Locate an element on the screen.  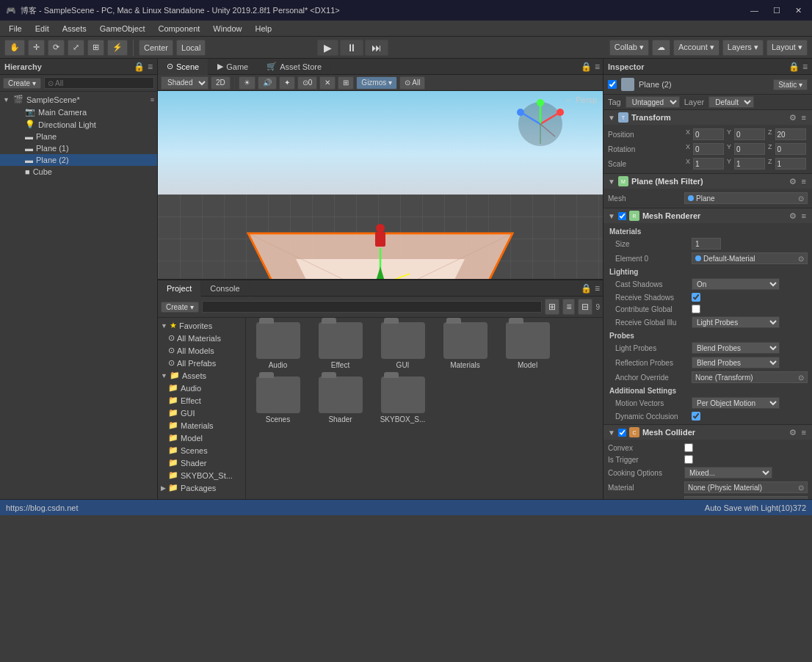
meshrenderer-settings-icon: ⚙ is located at coordinates (793, 216).